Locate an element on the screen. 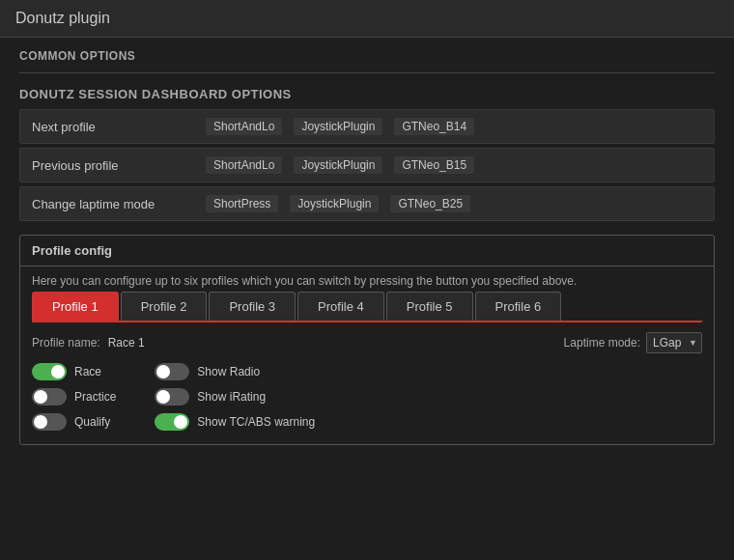 The width and height of the screenshot is (734, 560). profile-name-label: Profile name: is located at coordinates (66, 343).